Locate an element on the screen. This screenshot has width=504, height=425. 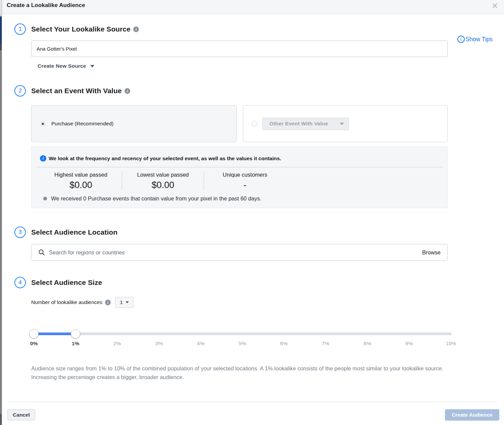
slider-tick-label: 6% is located at coordinates (284, 344).